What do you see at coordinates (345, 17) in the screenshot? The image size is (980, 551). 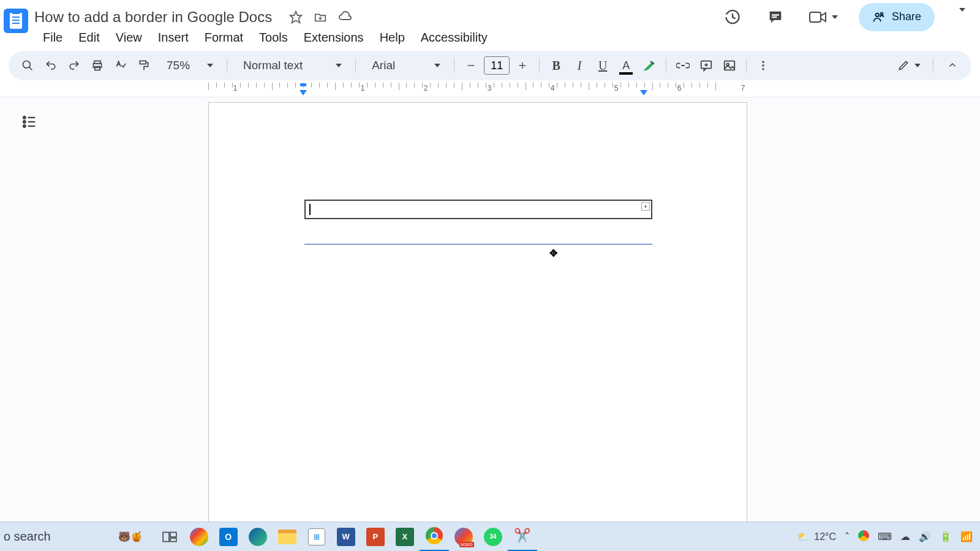 I see `cloud-icon` at bounding box center [345, 17].